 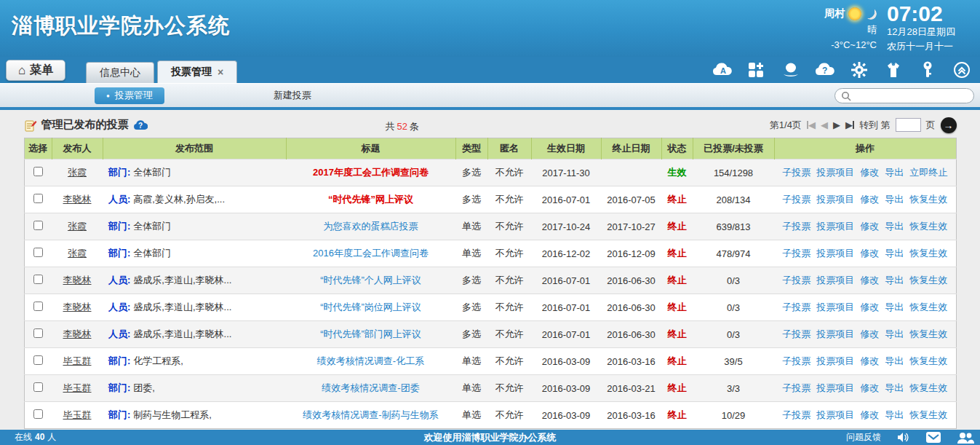 What do you see at coordinates (965, 438) in the screenshot?
I see `people-icon` at bounding box center [965, 438].